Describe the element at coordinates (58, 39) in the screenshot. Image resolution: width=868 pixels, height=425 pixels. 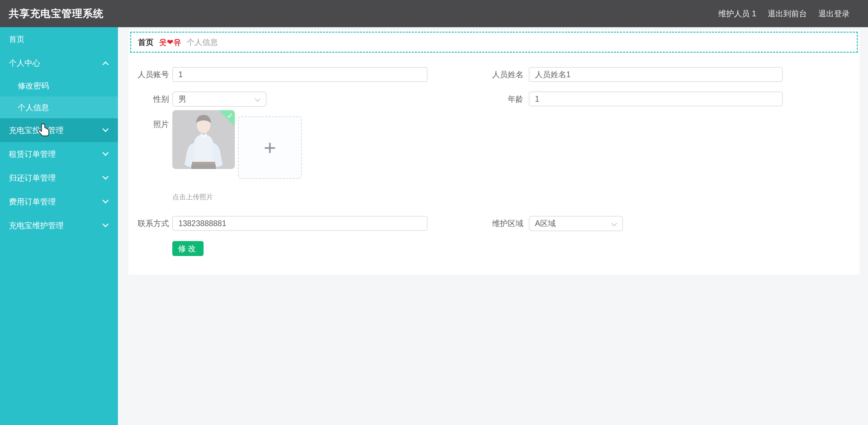
I see `sidebar-item-label: 首页` at that location.